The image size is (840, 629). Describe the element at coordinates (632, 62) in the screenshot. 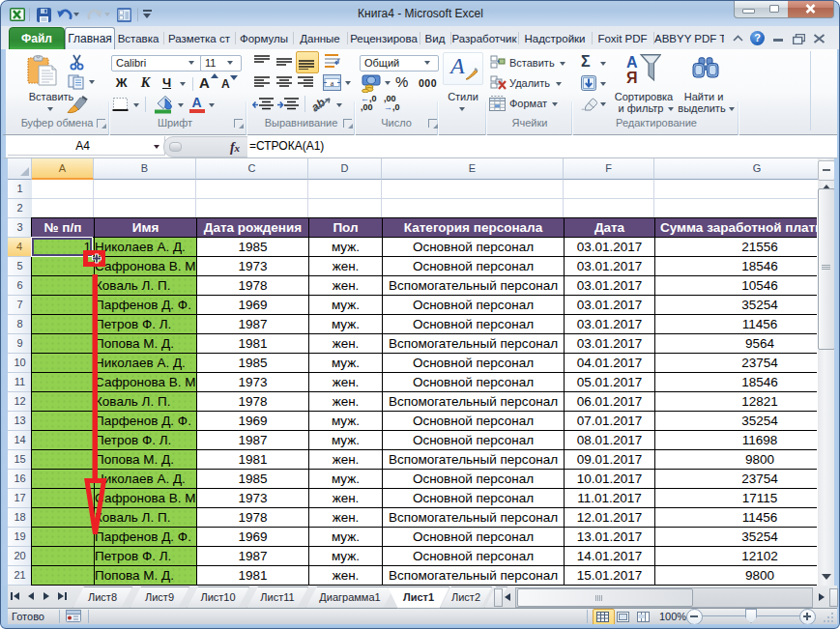

I see `svg-text: А` at that location.